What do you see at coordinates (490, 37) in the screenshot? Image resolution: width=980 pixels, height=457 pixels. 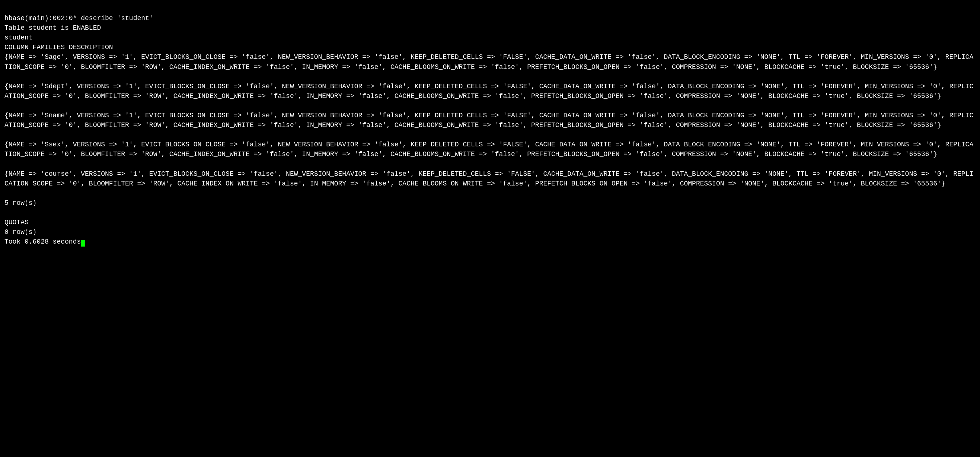 I see `terminal-line: student` at bounding box center [490, 37].